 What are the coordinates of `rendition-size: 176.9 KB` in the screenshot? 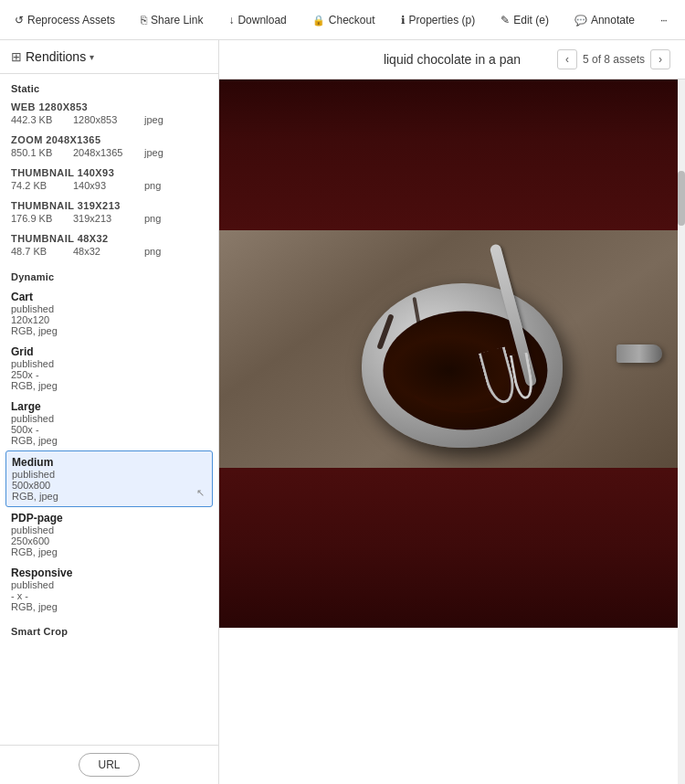 It's located at (38, 218).